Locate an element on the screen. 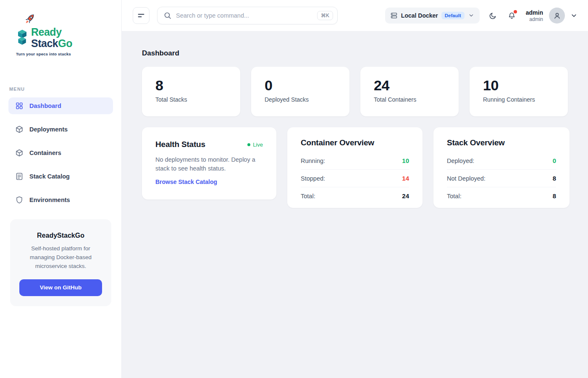 The height and width of the screenshot is (378, 588). health-card-title: Health Status is located at coordinates (181, 144).